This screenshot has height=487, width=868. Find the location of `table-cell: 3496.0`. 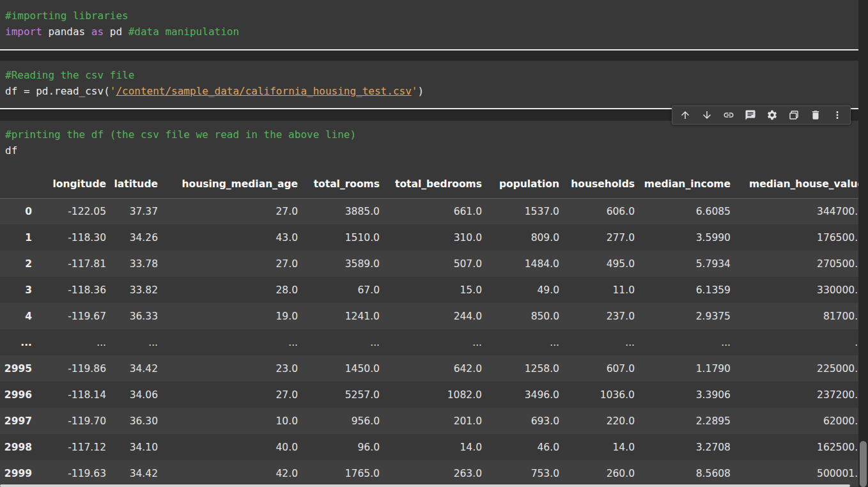

table-cell: 3496.0 is located at coordinates (525, 395).